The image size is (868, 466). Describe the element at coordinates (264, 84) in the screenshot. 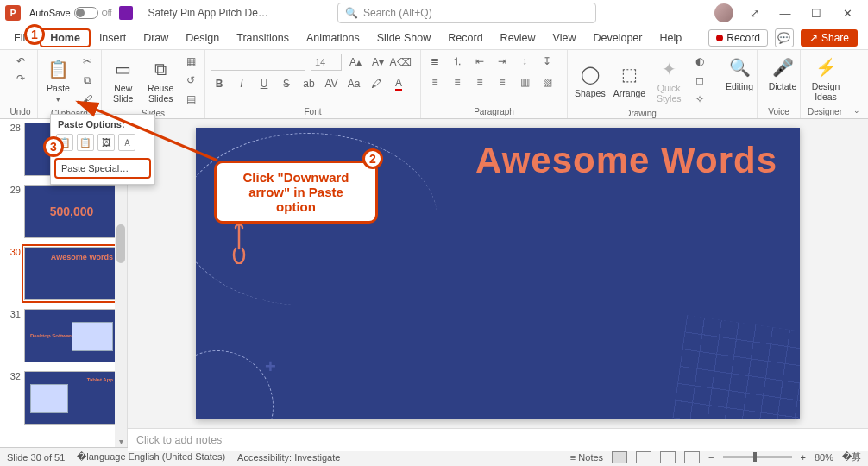

I see `underline-button: U` at that location.